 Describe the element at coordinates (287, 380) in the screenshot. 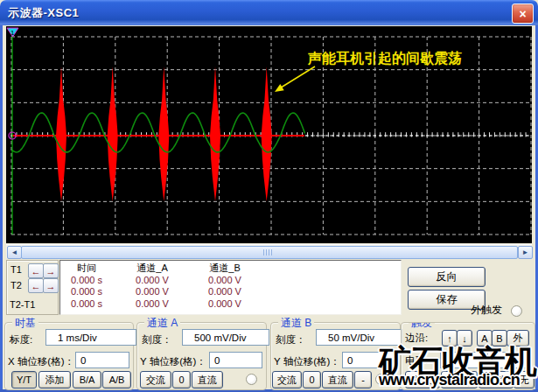

I see `channel-b-ac-button: 交流` at that location.